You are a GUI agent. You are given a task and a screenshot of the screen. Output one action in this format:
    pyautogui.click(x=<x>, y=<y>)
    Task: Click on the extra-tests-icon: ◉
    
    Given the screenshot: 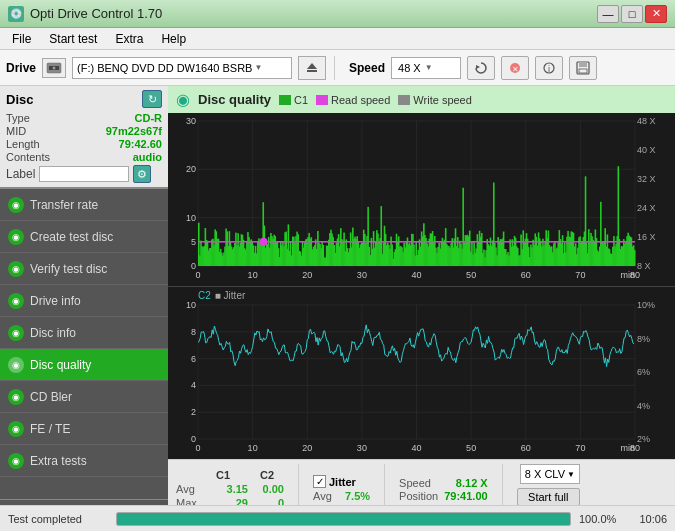 What is the action you would take?
    pyautogui.click(x=16, y=461)
    